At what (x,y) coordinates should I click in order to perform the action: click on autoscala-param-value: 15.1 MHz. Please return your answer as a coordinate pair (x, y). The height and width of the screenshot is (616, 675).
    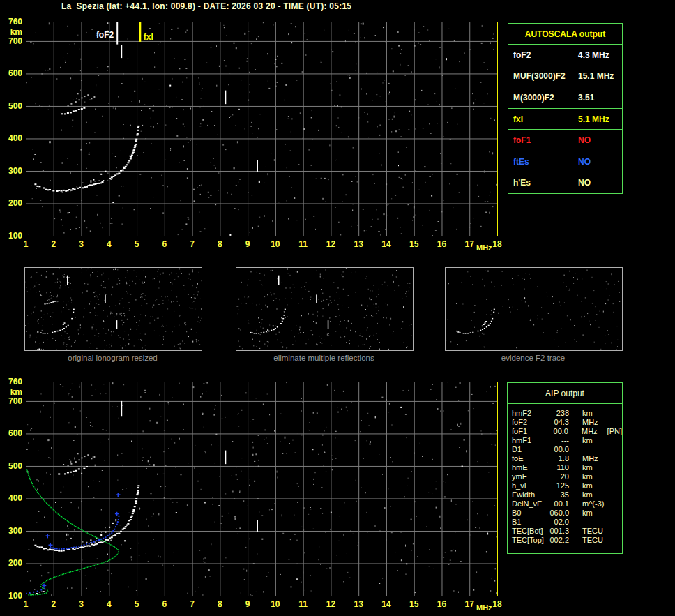
    Looking at the image, I should click on (596, 77).